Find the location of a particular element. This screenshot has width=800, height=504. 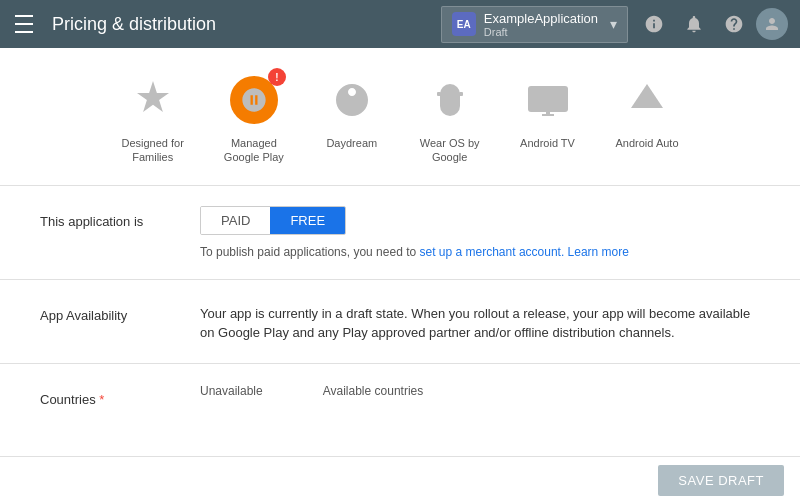

android-auto-icon is located at coordinates (647, 100).